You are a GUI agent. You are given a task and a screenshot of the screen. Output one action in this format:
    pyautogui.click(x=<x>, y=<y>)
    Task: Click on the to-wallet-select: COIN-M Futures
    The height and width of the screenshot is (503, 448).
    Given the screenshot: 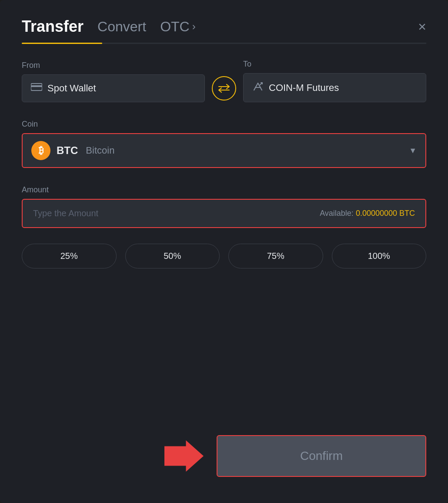 What is the action you would take?
    pyautogui.click(x=335, y=88)
    